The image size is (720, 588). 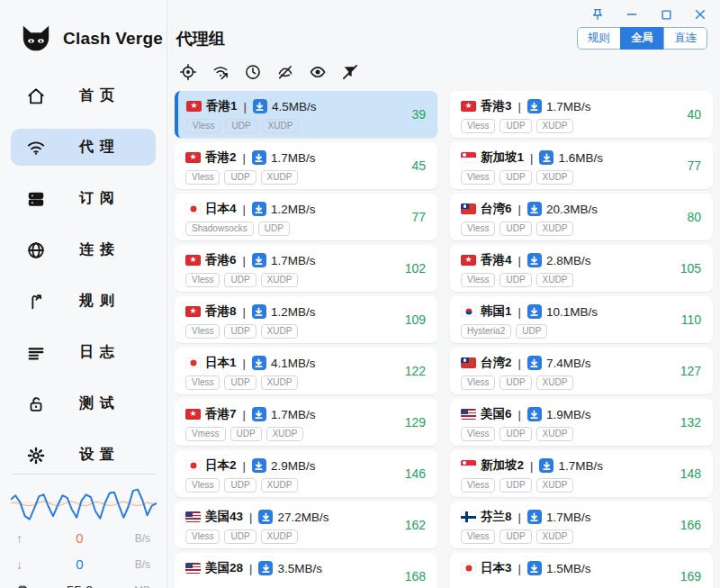 What do you see at coordinates (83, 198) in the screenshot?
I see `sidebar-item-profiles: 订阅` at bounding box center [83, 198].